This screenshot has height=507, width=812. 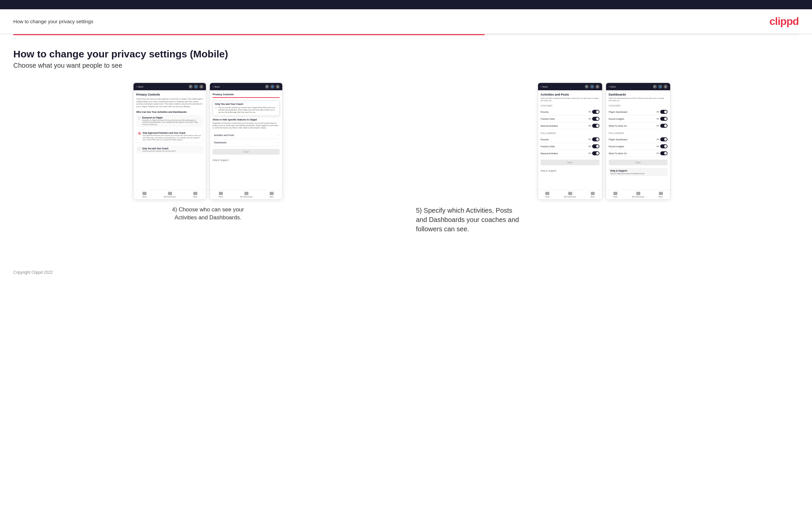 I want to click on screen-2: < Back 🔍 👤 ⚙ Privacy Controls Only You a…, so click(x=246, y=141).